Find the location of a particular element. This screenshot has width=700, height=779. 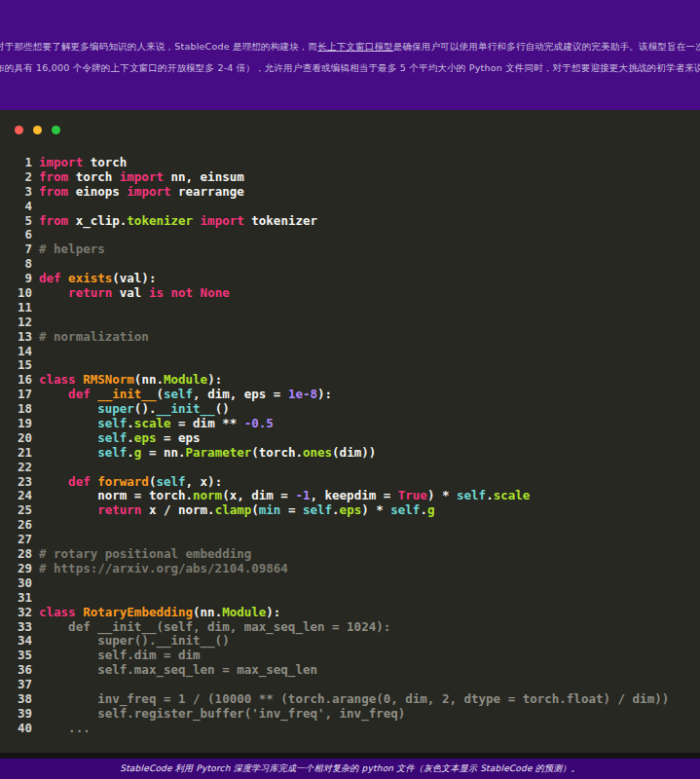

code-line: 19 self.scale = dim ** -0.5 is located at coordinates (350, 425).